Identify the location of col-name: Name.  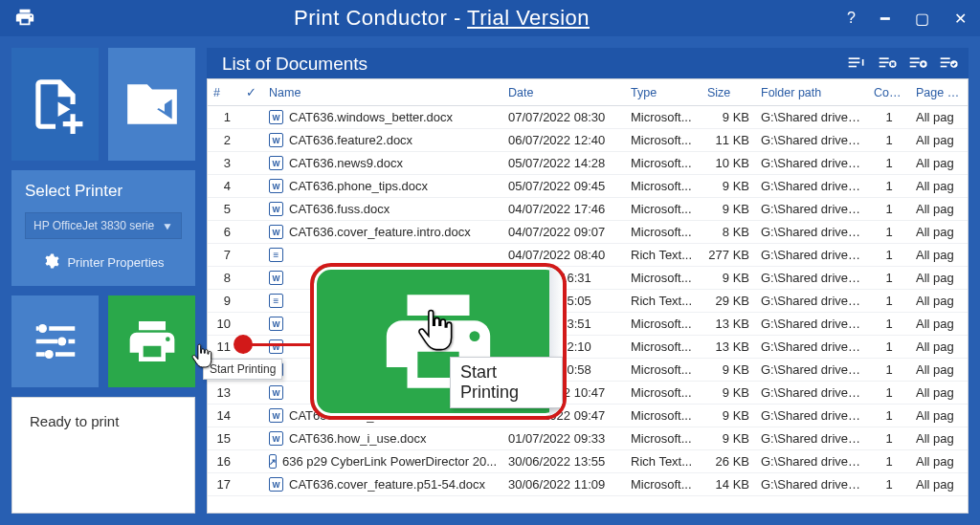
(383, 93).